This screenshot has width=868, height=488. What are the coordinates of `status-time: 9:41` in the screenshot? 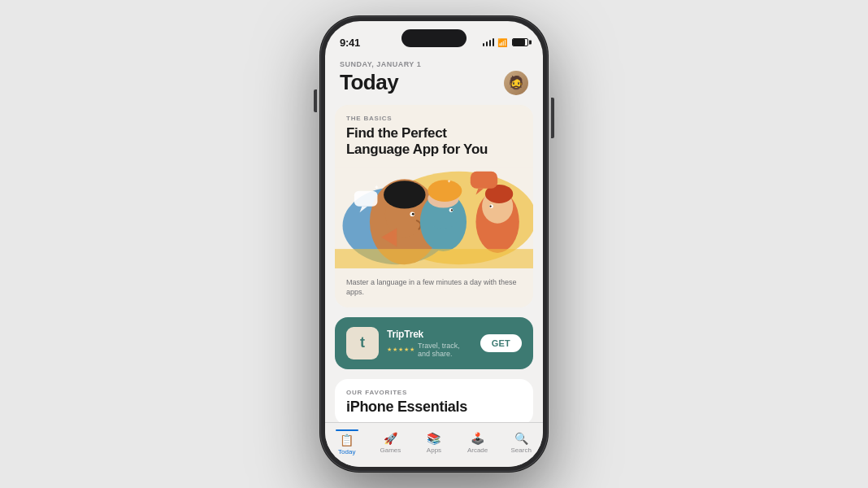 It's located at (349, 42).